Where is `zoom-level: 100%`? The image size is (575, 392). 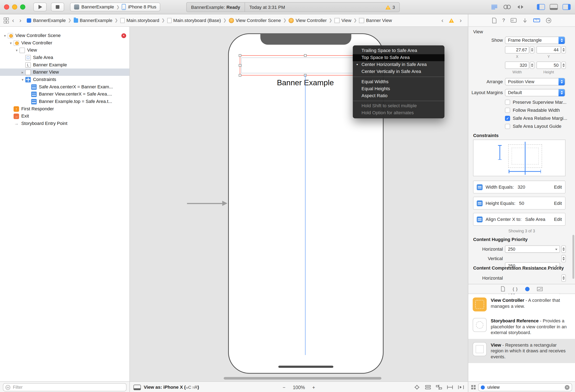
zoom-level: 100% is located at coordinates (299, 387).